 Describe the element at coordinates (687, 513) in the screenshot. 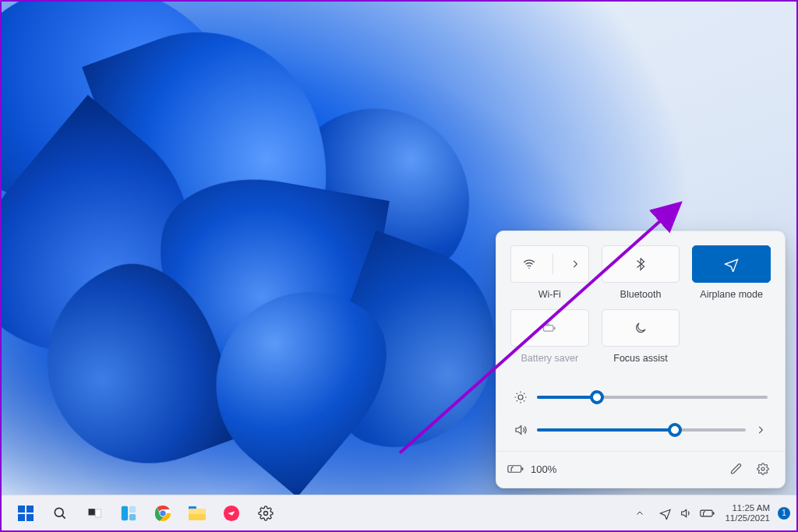

I see `system-tray` at that location.